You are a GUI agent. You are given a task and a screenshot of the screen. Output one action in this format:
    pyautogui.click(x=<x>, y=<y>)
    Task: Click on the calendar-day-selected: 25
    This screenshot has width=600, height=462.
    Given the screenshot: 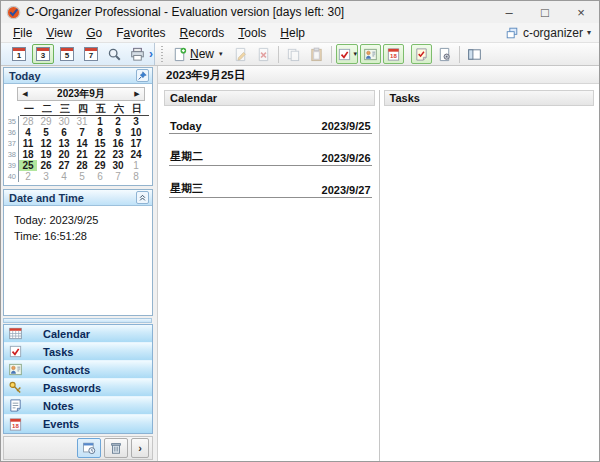 What is the action you would take?
    pyautogui.click(x=28, y=166)
    